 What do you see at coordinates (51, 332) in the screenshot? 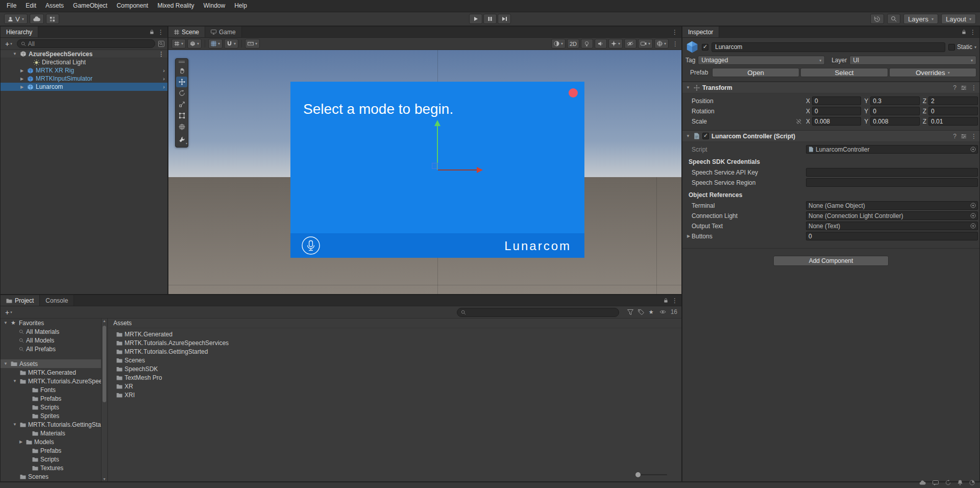
I see `favorite-all-materials: All Materials` at bounding box center [51, 332].